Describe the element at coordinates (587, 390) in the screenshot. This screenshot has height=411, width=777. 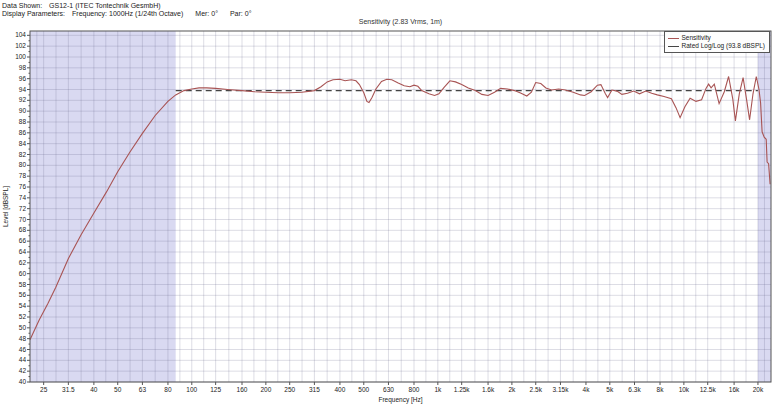
I see `svg-text: 4k` at that location.